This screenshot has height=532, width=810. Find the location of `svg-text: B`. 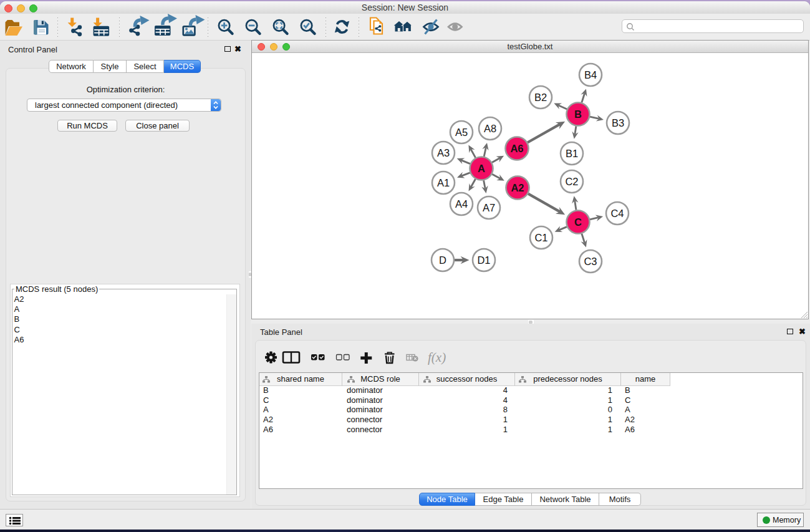

svg-text: B is located at coordinates (578, 114).